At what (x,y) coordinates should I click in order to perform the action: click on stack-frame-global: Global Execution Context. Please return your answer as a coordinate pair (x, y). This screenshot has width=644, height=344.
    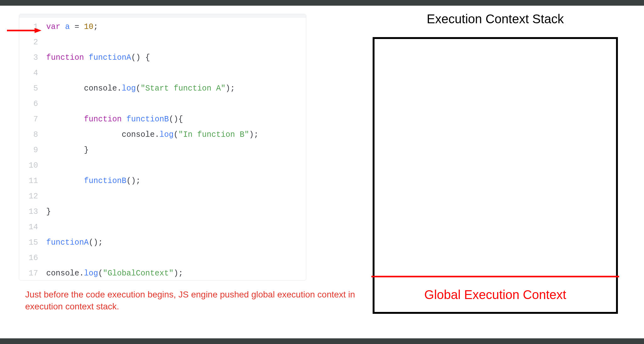
    Looking at the image, I should click on (495, 295).